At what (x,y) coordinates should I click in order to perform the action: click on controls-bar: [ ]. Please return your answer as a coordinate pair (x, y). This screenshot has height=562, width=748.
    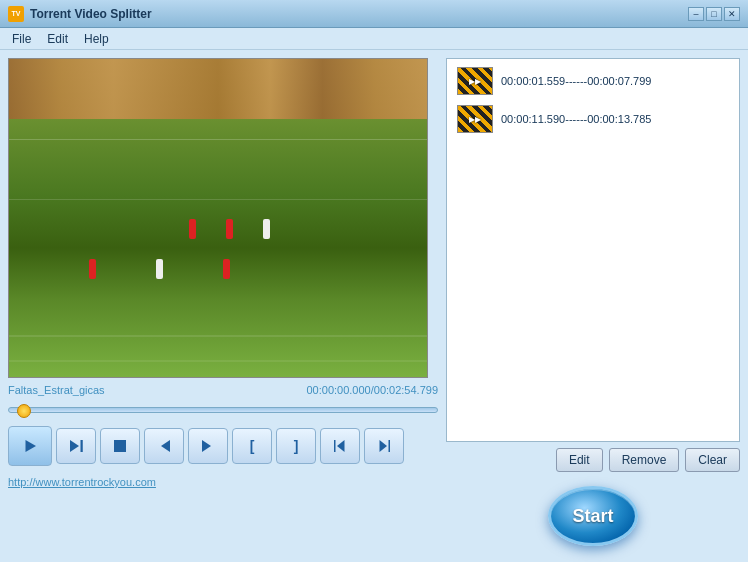
    Looking at the image, I should click on (223, 446).